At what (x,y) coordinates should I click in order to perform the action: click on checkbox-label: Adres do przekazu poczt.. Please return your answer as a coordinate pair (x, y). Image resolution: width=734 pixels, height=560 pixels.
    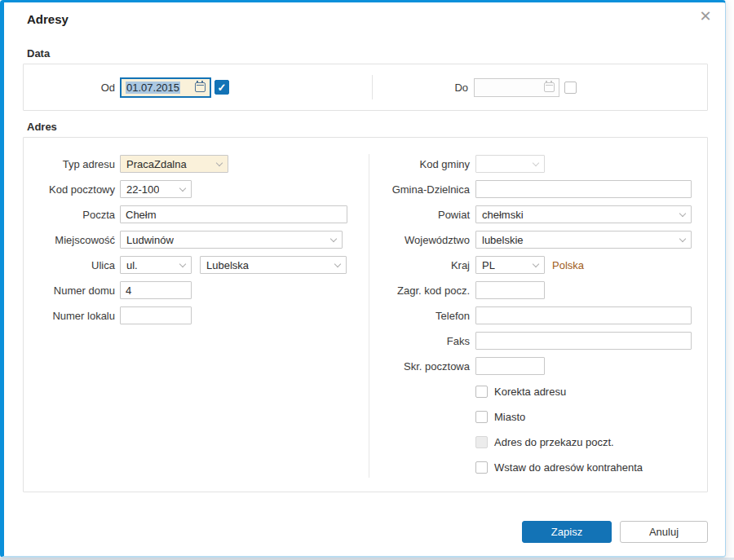
    Looking at the image, I should click on (555, 442).